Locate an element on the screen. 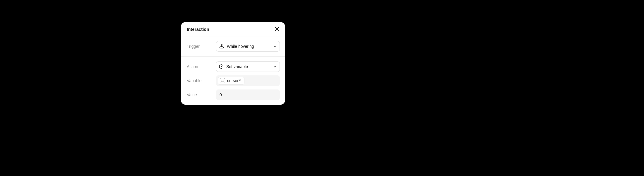 This screenshot has width=644, height=176. variable-row: Variable cursorY is located at coordinates (233, 81).